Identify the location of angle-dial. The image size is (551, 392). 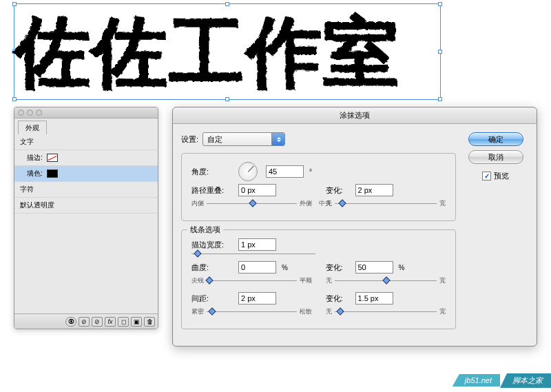
(248, 172).